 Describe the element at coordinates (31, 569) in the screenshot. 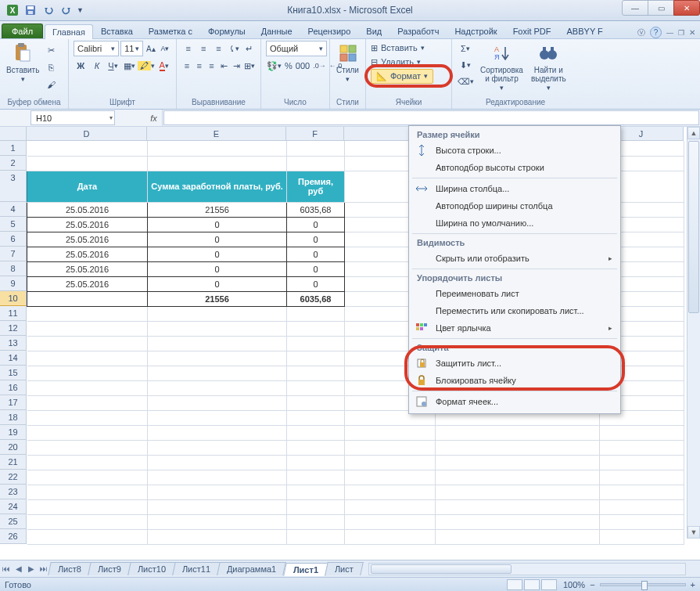

I see `sheet-nav-next-icon: ▶` at that location.